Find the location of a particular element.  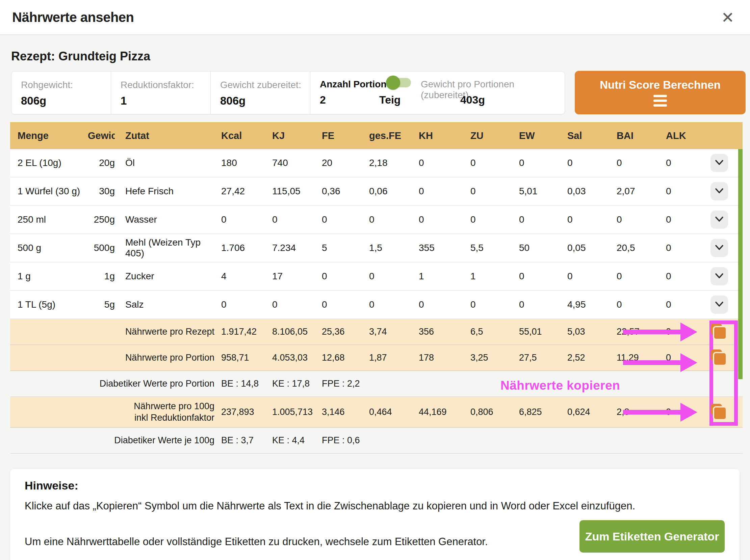

column-header-menge: Menge is located at coordinates (49, 136).